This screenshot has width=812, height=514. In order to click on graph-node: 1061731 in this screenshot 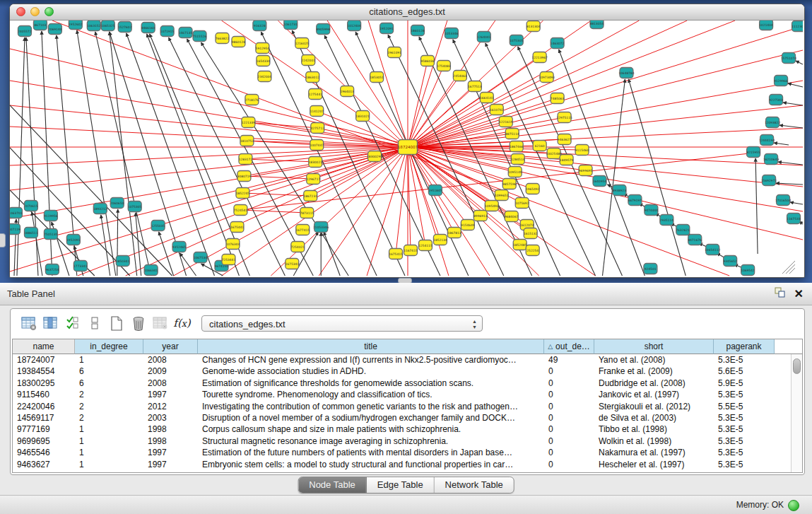, I will do `click(291, 25)`.